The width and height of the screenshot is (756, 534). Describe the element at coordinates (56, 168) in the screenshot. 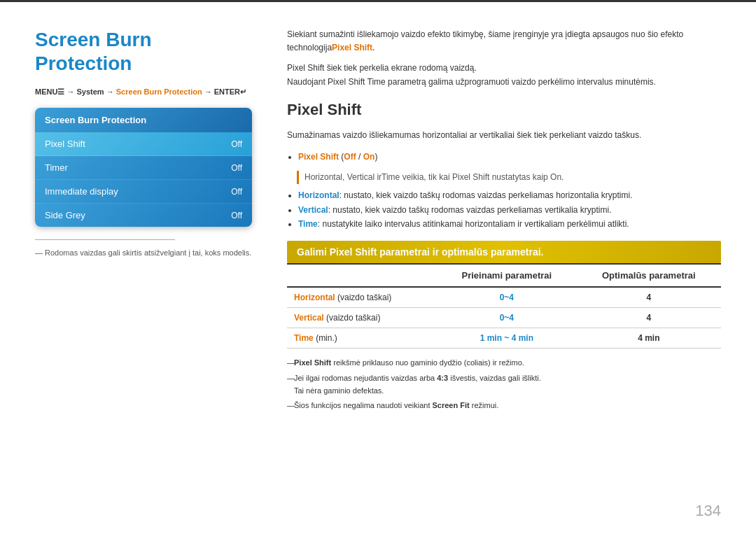

I see `sbp-item-timer-label: Timer` at that location.